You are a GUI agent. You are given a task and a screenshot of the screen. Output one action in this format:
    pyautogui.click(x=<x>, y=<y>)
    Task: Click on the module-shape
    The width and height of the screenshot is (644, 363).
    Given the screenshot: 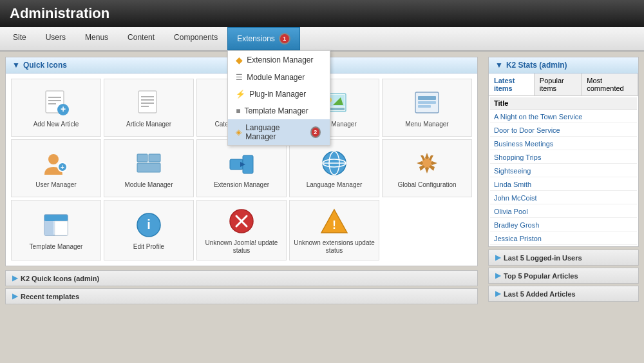 What is the action you would take?
    pyautogui.click(x=149, y=163)
    